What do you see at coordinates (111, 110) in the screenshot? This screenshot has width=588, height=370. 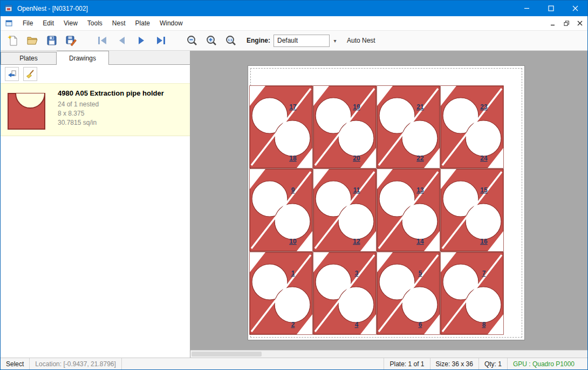 I see `drawing-item-info: 4980 A05 Extraction pipe holder 24 of 1 …` at bounding box center [111, 110].